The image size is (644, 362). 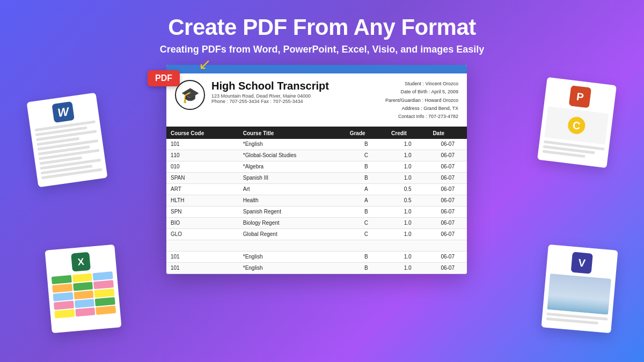 I want to click on word-doc-lines, so click(x=69, y=151).